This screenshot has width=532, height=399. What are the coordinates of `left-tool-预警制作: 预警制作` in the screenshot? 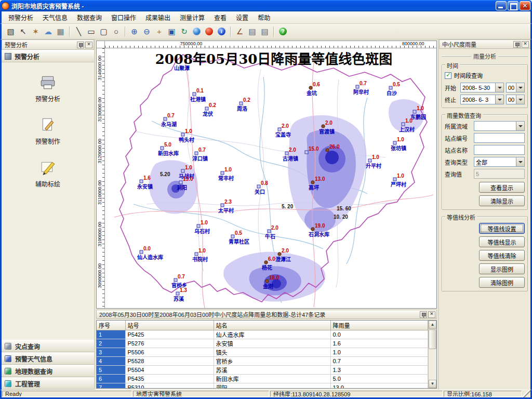 It's located at (48, 131).